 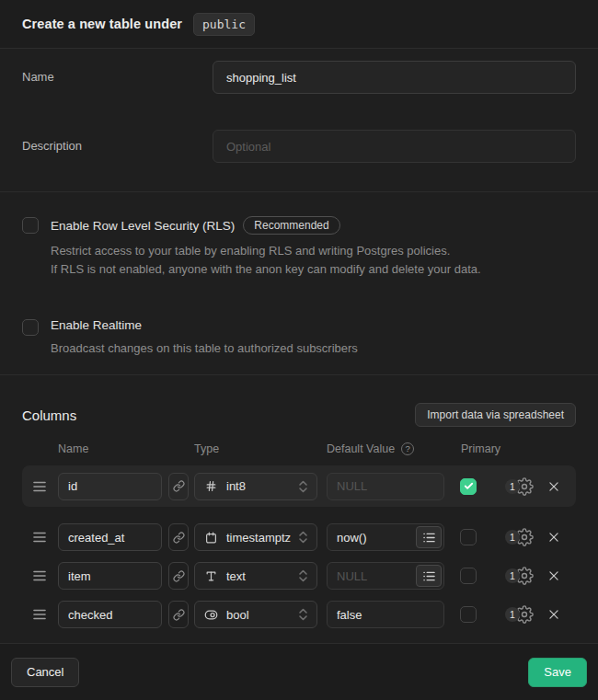 I want to click on rls-text-block: Enable Row Level Security (RLS) Recommen…, so click(x=266, y=247).